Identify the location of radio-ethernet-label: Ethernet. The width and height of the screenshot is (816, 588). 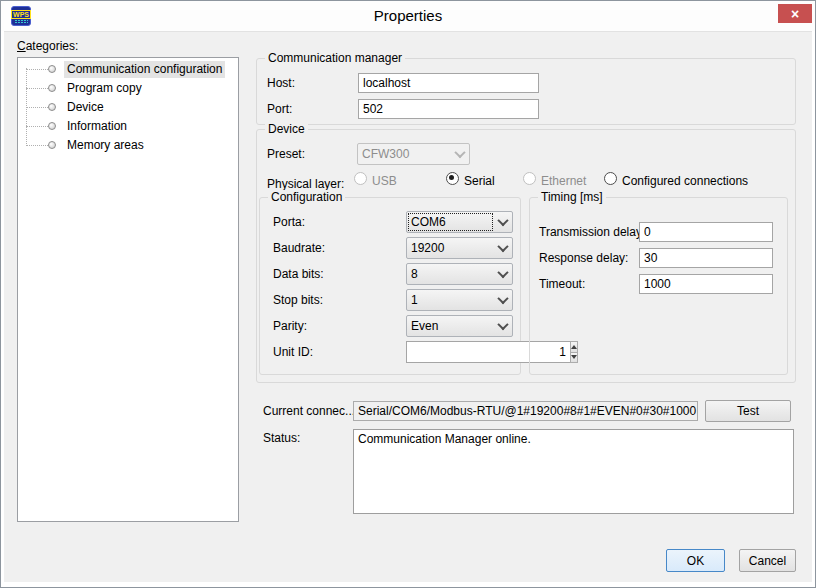
(564, 181).